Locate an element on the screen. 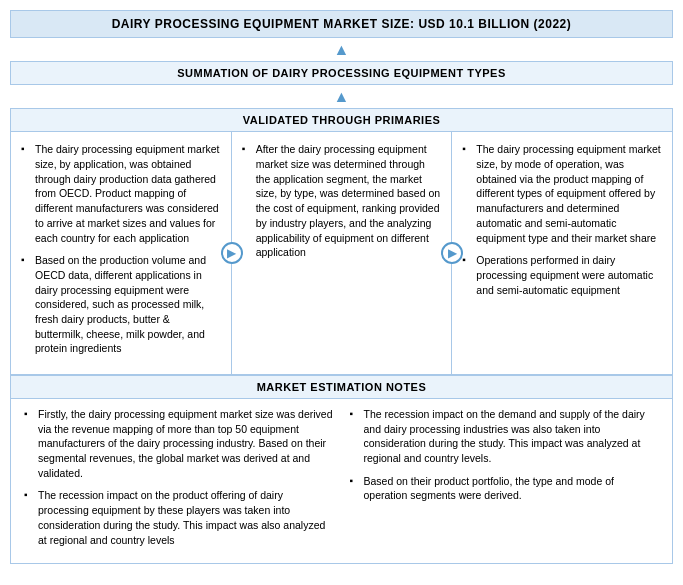 This screenshot has height=585, width=683. list-item: Operations performed in dairy processing… is located at coordinates (562, 275).